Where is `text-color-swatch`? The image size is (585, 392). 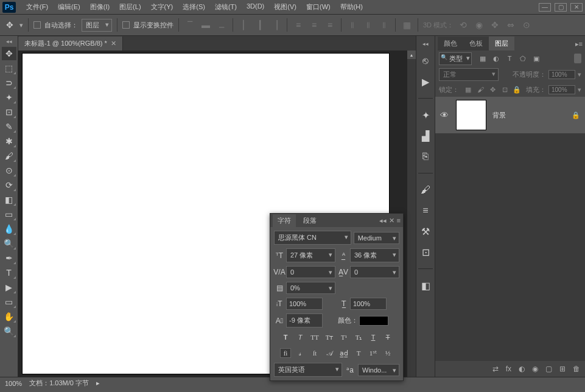
text-color-swatch is located at coordinates (374, 321).